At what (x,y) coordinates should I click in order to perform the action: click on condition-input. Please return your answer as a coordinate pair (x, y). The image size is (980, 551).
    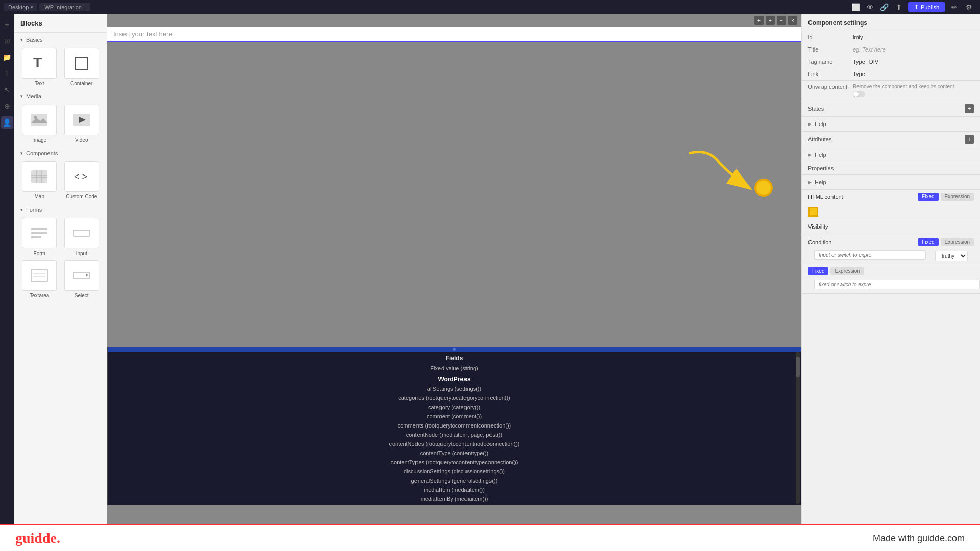
    Looking at the image, I should click on (870, 255).